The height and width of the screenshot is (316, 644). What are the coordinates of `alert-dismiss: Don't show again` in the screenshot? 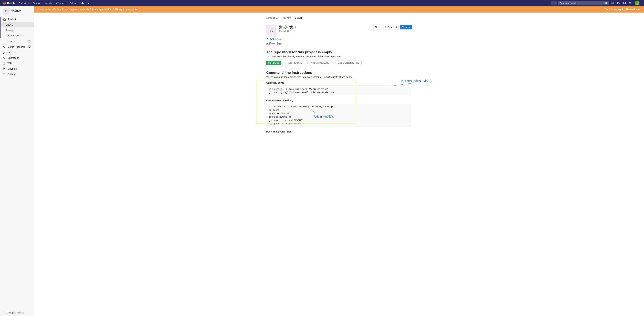 It's located at (614, 9).